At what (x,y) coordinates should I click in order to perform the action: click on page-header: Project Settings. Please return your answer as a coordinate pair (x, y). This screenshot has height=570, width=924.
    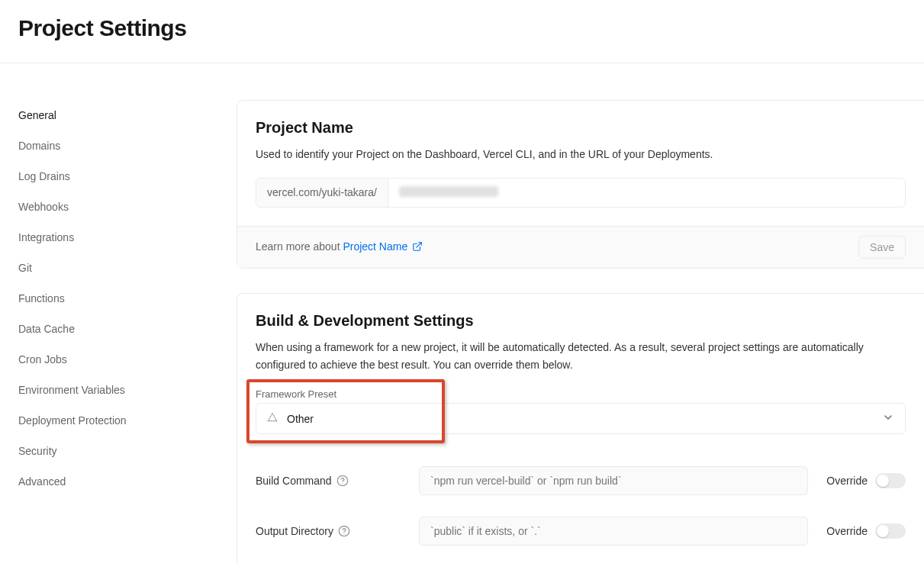
    Looking at the image, I should click on (462, 32).